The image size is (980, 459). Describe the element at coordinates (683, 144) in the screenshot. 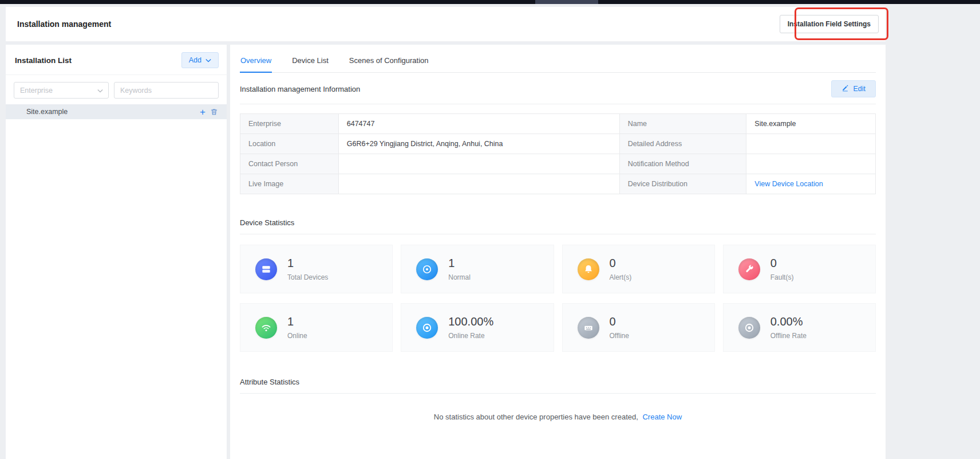

I see `info-label: Detailed Address` at that location.